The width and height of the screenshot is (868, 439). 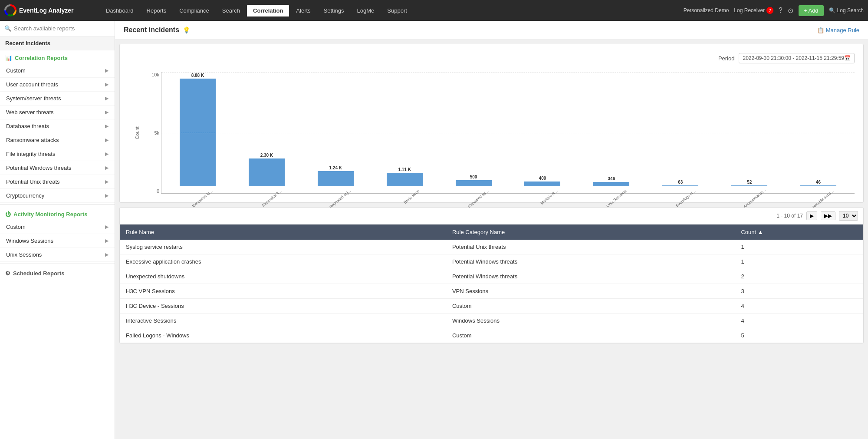 What do you see at coordinates (409, 199) in the screenshot?
I see `bar-x-label: Brute force` at bounding box center [409, 199].